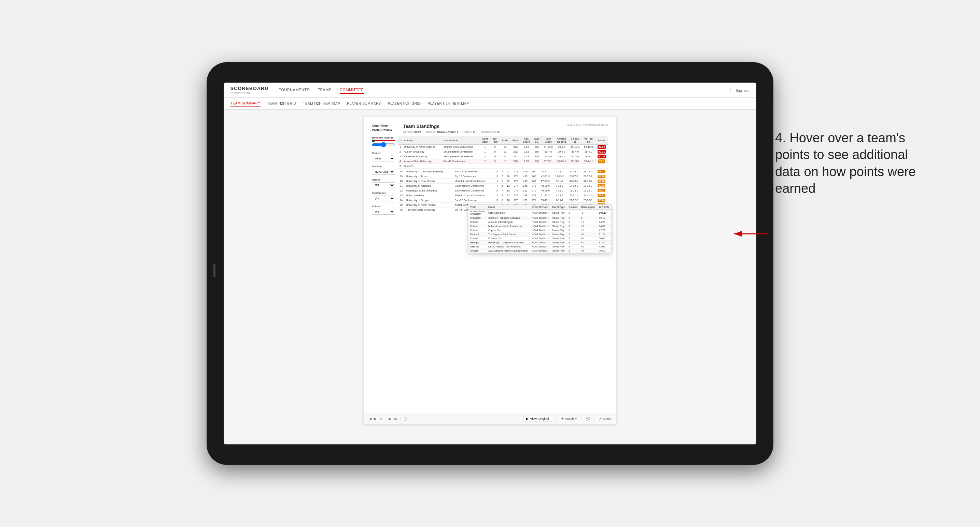 The width and height of the screenshot is (980, 527). What do you see at coordinates (364, 103) in the screenshot?
I see `tab-player-summary: PLAYER SUMMARY` at bounding box center [364, 103].